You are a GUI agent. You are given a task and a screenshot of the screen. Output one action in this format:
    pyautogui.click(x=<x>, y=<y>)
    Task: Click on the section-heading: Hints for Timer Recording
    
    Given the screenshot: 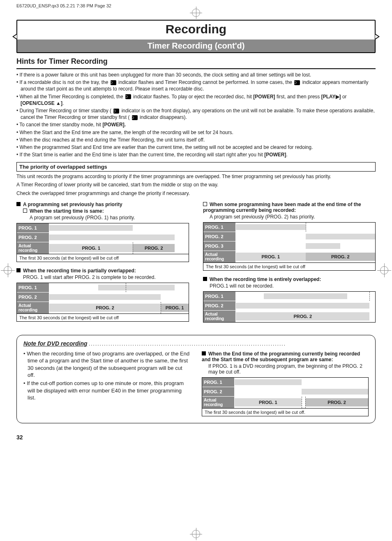 What is the action you would take?
    pyautogui.click(x=196, y=62)
    